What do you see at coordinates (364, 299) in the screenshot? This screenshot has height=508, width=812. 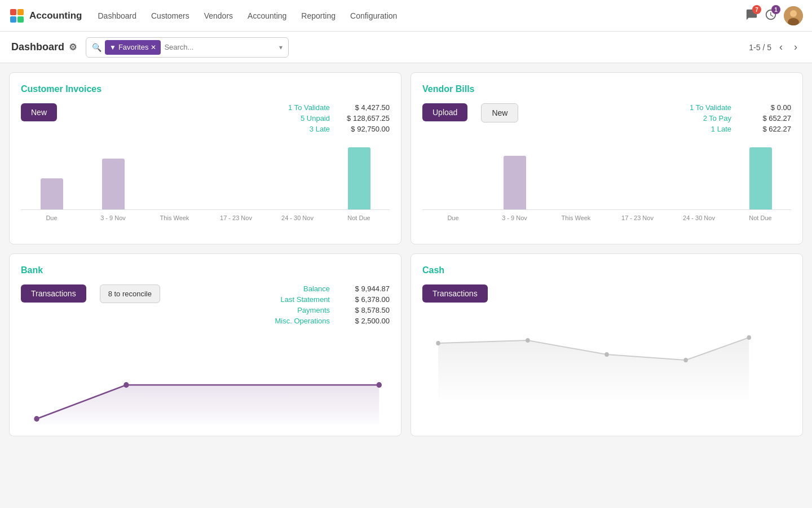 I see `stat-value: $ 6,378.00` at bounding box center [364, 299].